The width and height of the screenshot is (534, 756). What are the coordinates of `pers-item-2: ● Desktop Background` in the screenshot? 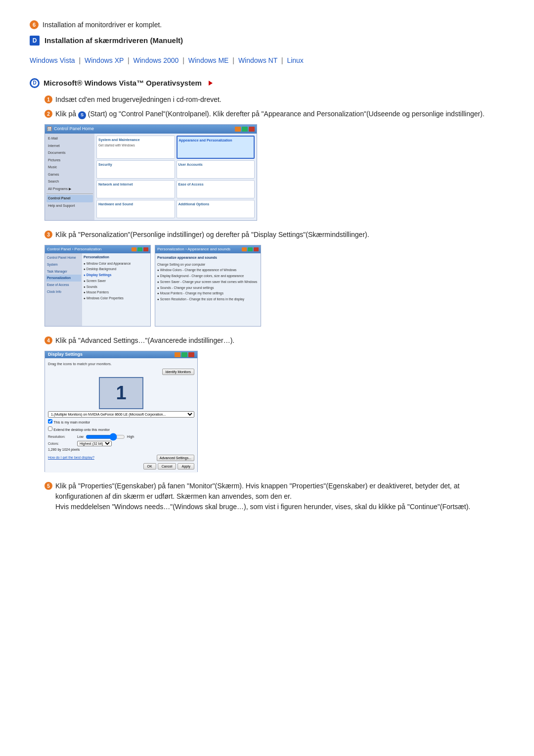 It's located at (116, 269).